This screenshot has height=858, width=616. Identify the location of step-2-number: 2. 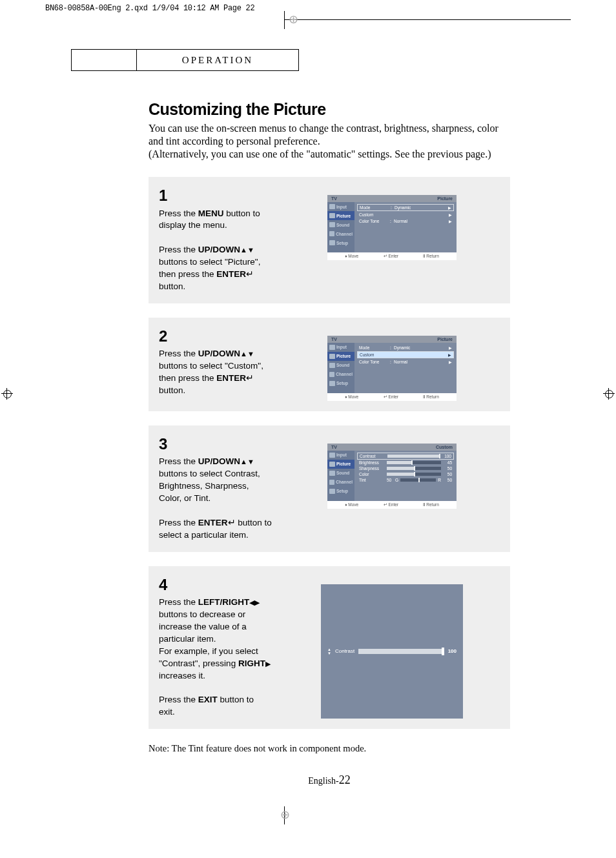
(216, 336).